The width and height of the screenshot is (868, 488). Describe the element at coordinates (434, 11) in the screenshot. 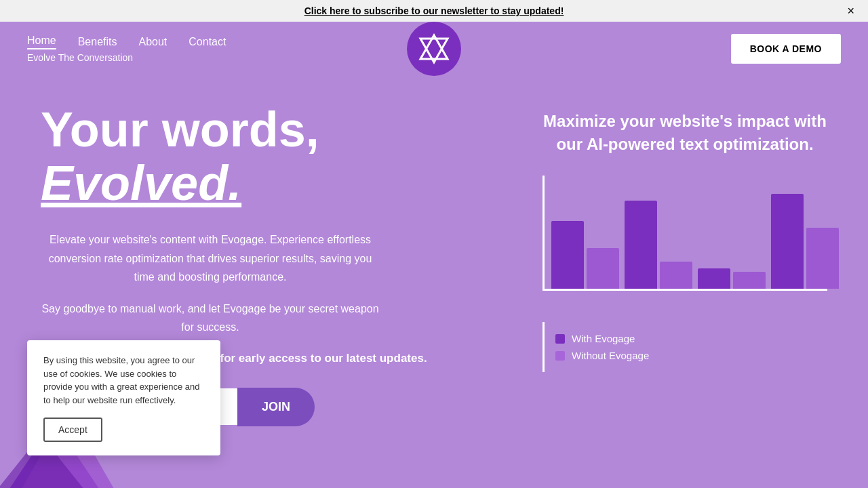

I see `newsletter-link: Click here to subscribe to our newslette…` at that location.